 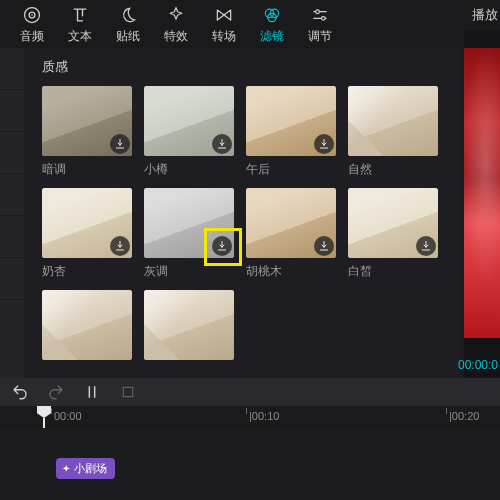 What do you see at coordinates (189, 234) in the screenshot?
I see `filter-item-huidiao: 灰调` at bounding box center [189, 234].